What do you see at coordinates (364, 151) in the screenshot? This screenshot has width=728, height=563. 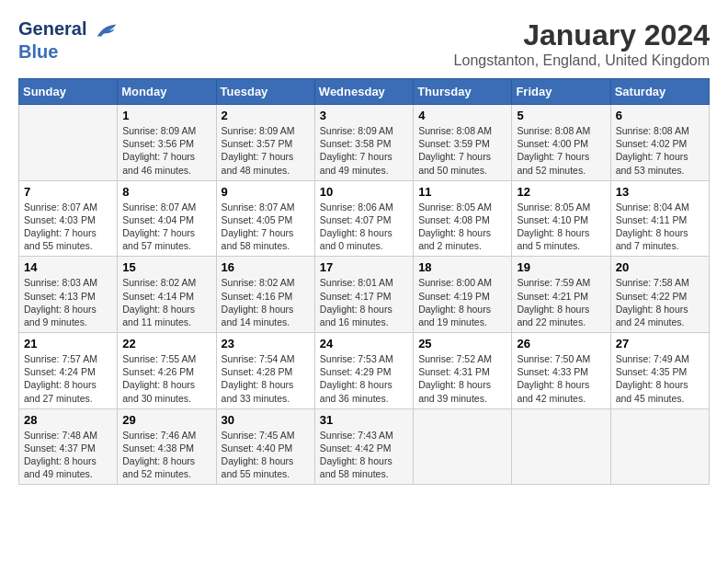 I see `day-info: Sunrise: 8:09 AMSunset: 3:58 PMDaylight:…` at bounding box center [364, 151].